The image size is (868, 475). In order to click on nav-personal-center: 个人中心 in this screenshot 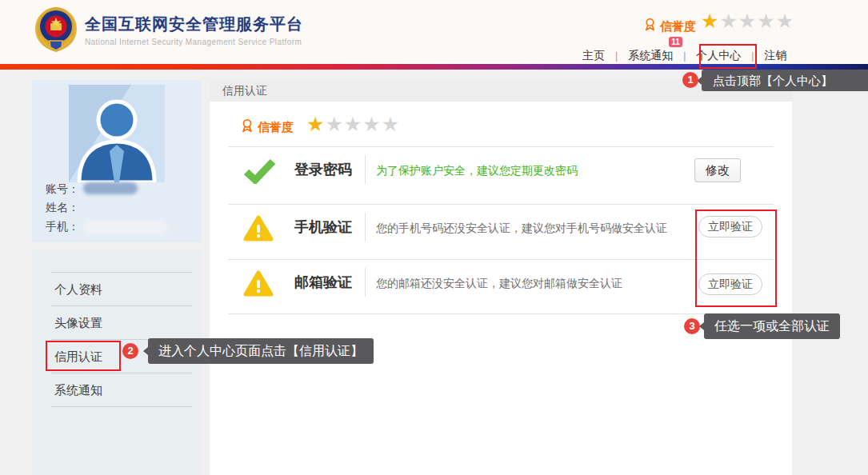, I will do `click(718, 56)`.